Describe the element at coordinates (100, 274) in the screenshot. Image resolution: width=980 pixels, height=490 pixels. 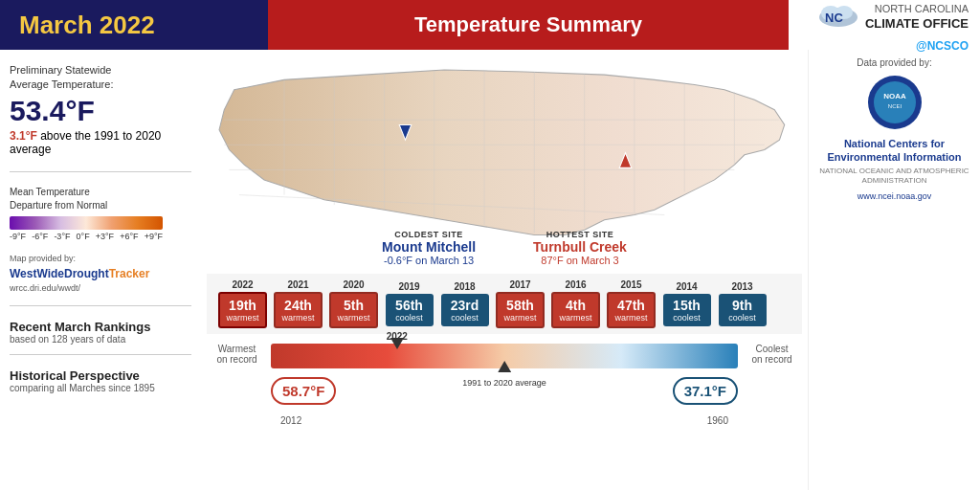
I see `map-source: Map provided by: WestWideDroughtTracker …` at that location.